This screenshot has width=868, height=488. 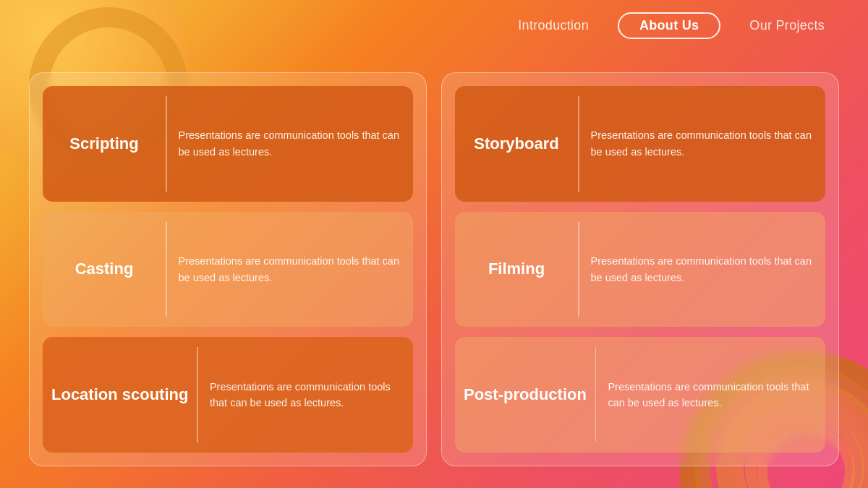 I want to click on location-scouting-title-box: Location scouting, so click(x=120, y=395).